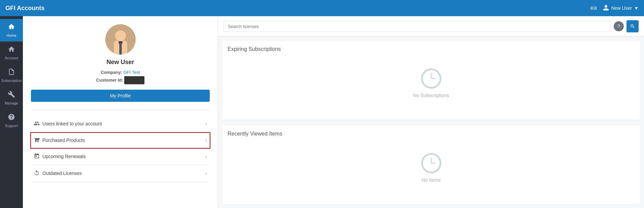  What do you see at coordinates (619, 26) in the screenshot?
I see `search-help-button: ?` at bounding box center [619, 26].